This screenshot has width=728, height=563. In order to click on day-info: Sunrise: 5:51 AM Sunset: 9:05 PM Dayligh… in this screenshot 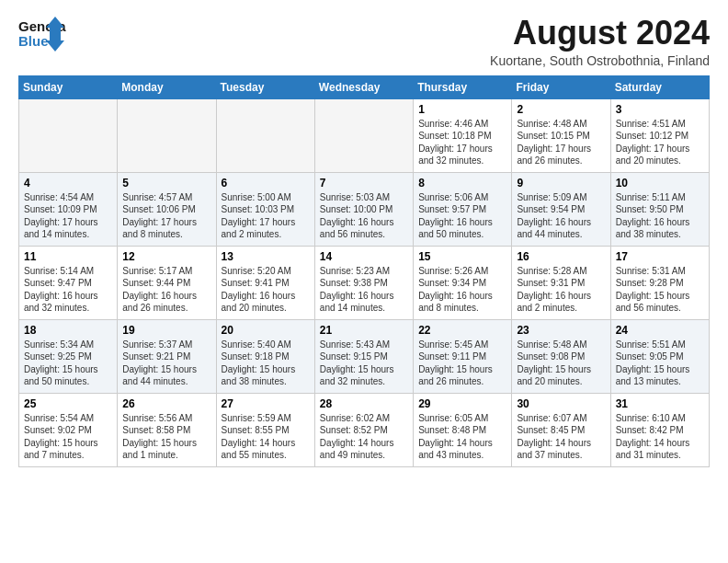, I will do `click(660, 363)`.